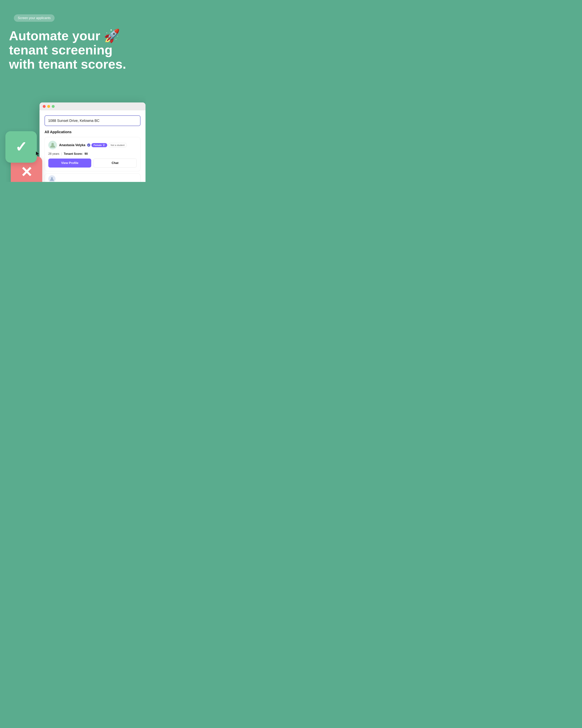 The width and height of the screenshot is (582, 728). Describe the element at coordinates (52, 179) in the screenshot. I see `second-avatar` at that location.